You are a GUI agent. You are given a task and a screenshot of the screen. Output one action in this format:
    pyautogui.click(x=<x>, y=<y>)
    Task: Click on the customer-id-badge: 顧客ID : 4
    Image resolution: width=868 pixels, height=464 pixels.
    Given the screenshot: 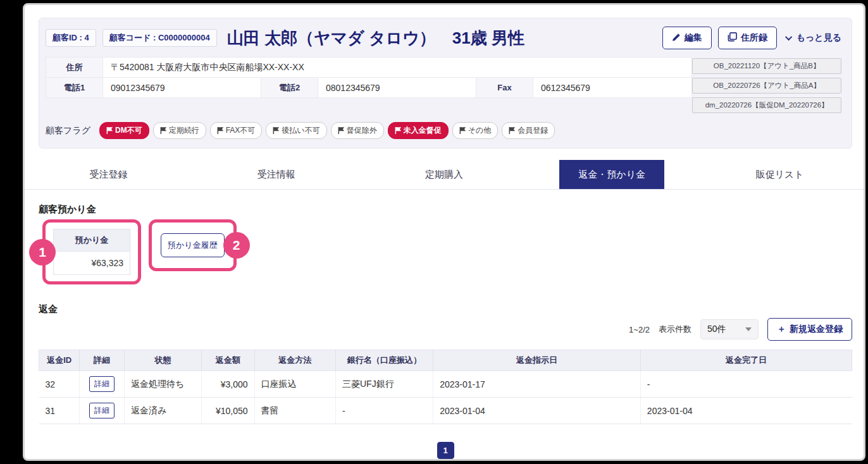 What is the action you would take?
    pyautogui.click(x=71, y=38)
    